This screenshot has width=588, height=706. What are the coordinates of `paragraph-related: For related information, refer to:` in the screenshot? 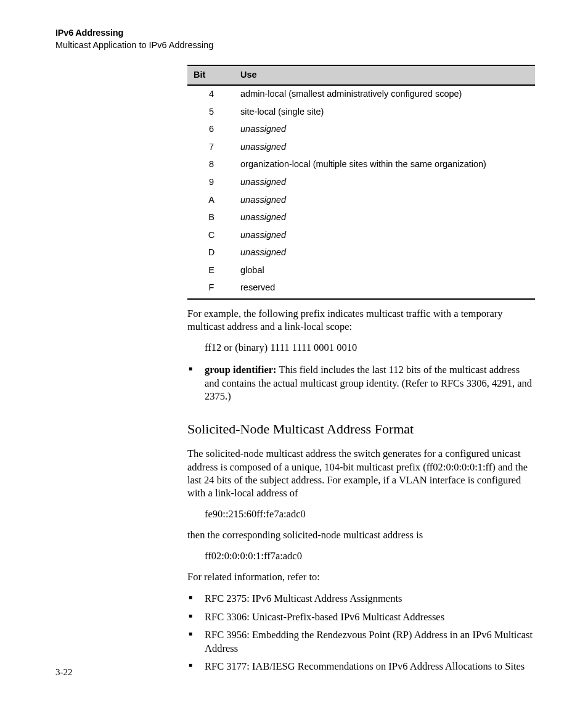 It's located at (361, 577).